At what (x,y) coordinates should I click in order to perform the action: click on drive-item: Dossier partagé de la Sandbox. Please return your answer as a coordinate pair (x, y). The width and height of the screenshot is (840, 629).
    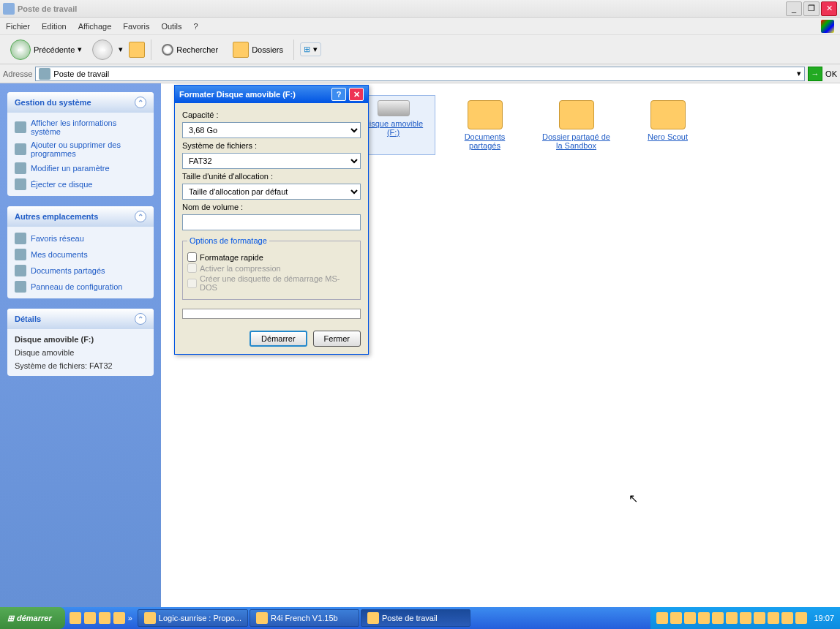
    Looking at the image, I should click on (577, 125).